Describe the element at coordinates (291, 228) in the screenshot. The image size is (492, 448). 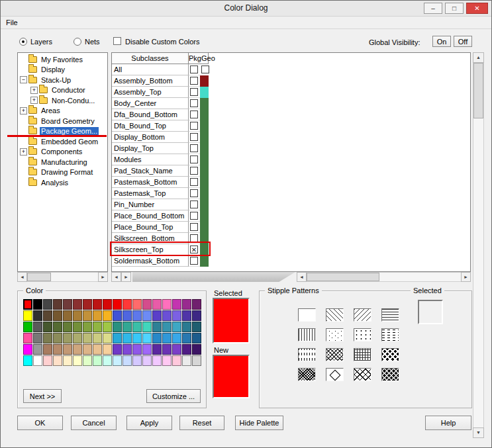
I see `subclass-row-place-bound-top: Place_Bound_Top` at that location.